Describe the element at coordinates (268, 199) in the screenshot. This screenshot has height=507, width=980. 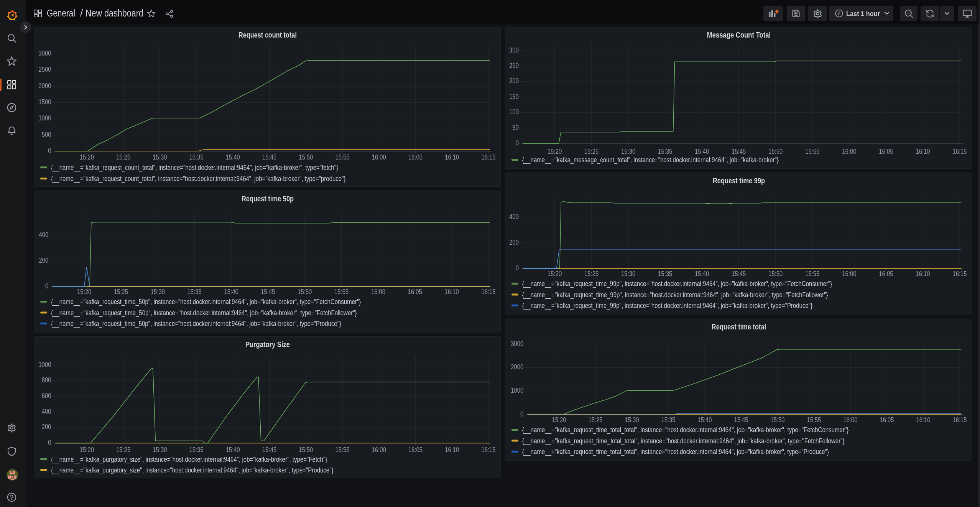
I see `svg-text: Request time 50p` at that location.